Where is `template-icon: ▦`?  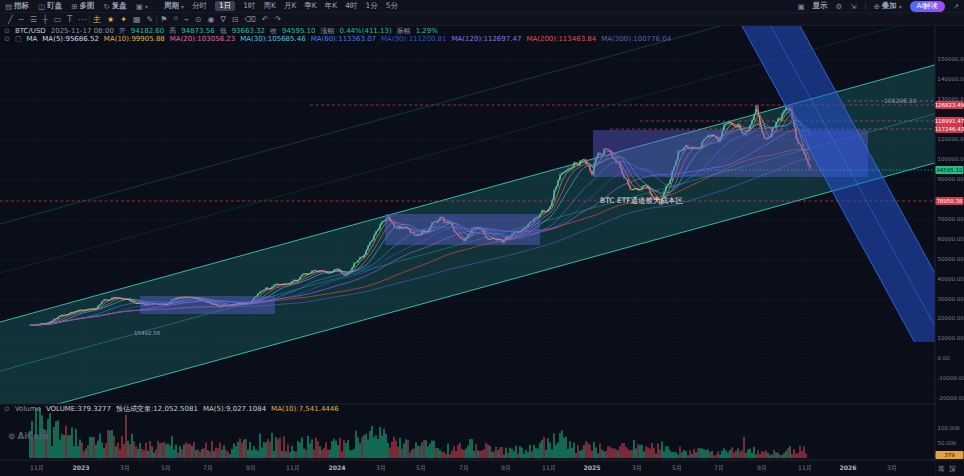 template-icon: ▦ is located at coordinates (137, 20).